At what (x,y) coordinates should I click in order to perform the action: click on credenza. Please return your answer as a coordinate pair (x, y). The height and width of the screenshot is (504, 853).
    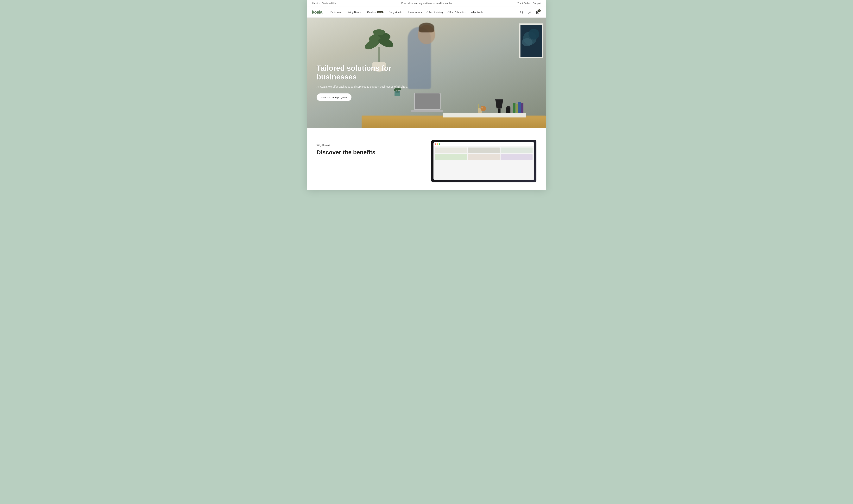
    Looking at the image, I should click on (485, 115).